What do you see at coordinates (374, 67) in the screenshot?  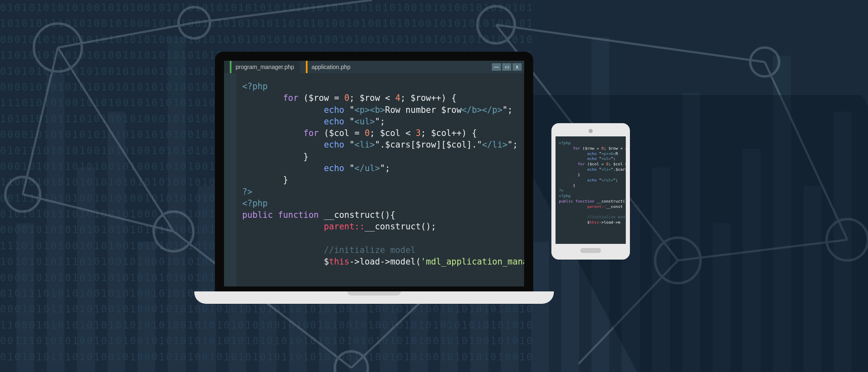 I see `editor-tabbar: program_manager.php application.php — ▭ …` at bounding box center [374, 67].